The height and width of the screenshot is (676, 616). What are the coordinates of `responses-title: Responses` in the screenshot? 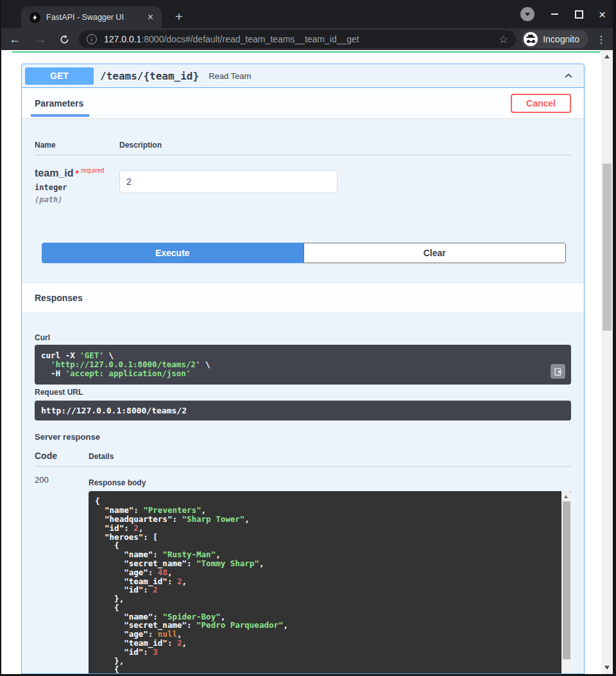 It's located at (59, 298).